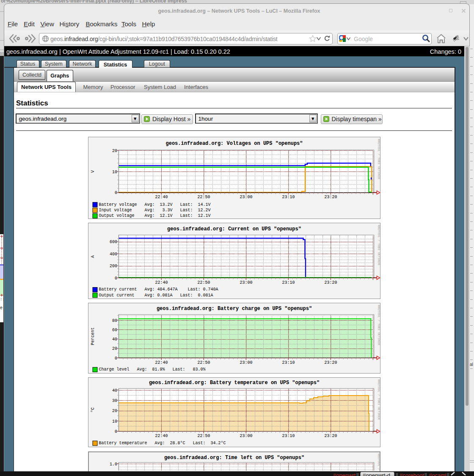 The image size is (474, 476). I want to click on svg-text: 30, so click(115, 401).